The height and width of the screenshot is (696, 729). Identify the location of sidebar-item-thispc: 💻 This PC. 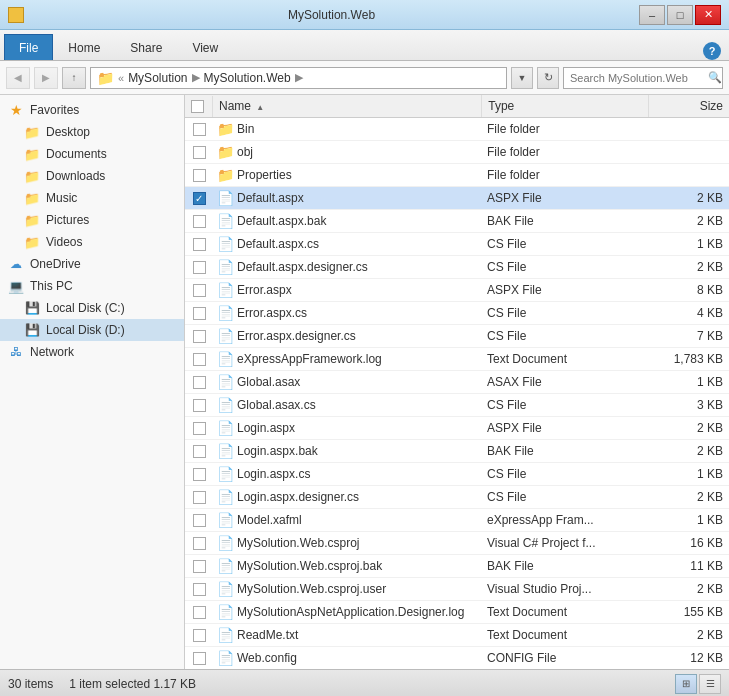
(92, 286).